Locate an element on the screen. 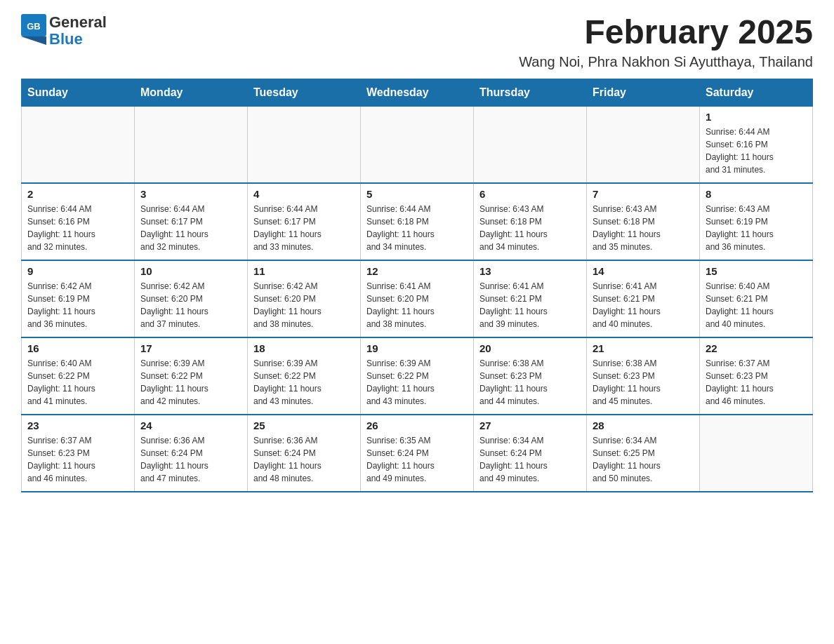  calendar-cell: 11Sunrise: 6:42 AM Sunset: 6:20 PM Dayli… is located at coordinates (305, 299).